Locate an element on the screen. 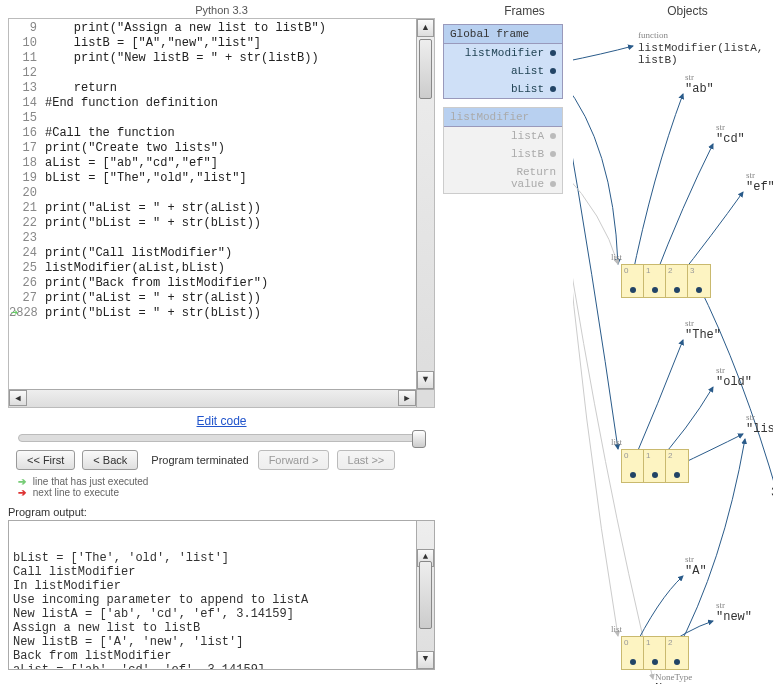 The image size is (773, 687). frame-var-blist: bList is located at coordinates (503, 89).